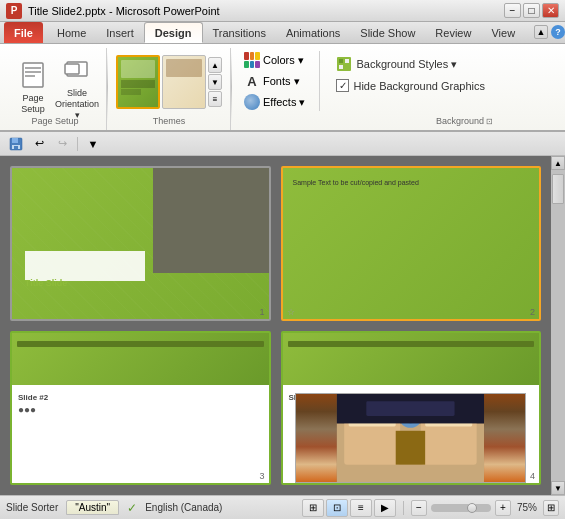 The image size is (565, 519). I want to click on page-setup-button: PageSetup, so click(33, 87).